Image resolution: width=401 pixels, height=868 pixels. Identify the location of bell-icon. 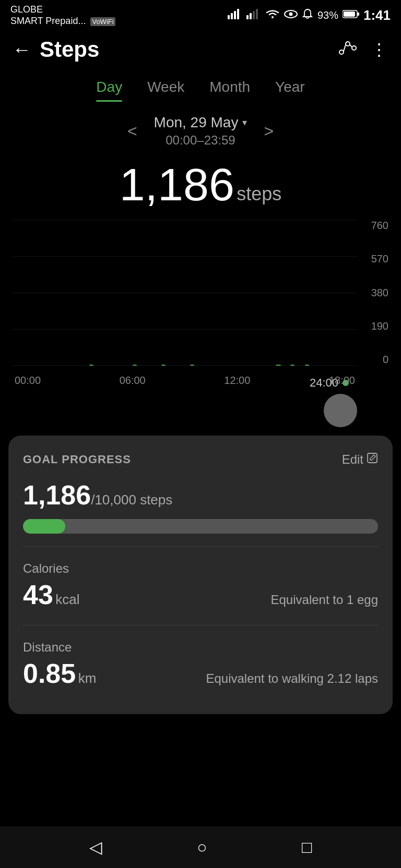
(308, 16).